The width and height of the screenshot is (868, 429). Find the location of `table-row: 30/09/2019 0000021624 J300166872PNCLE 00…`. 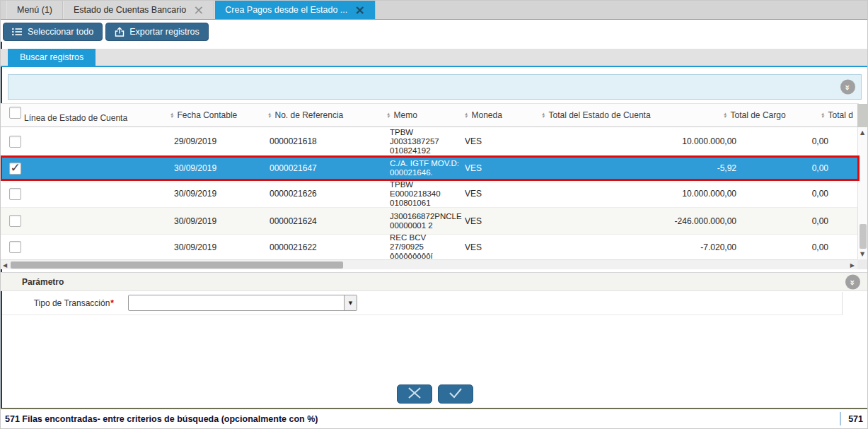

table-row: 30/09/2019 0000021624 J300166872PNCLE 00… is located at coordinates (430, 221).